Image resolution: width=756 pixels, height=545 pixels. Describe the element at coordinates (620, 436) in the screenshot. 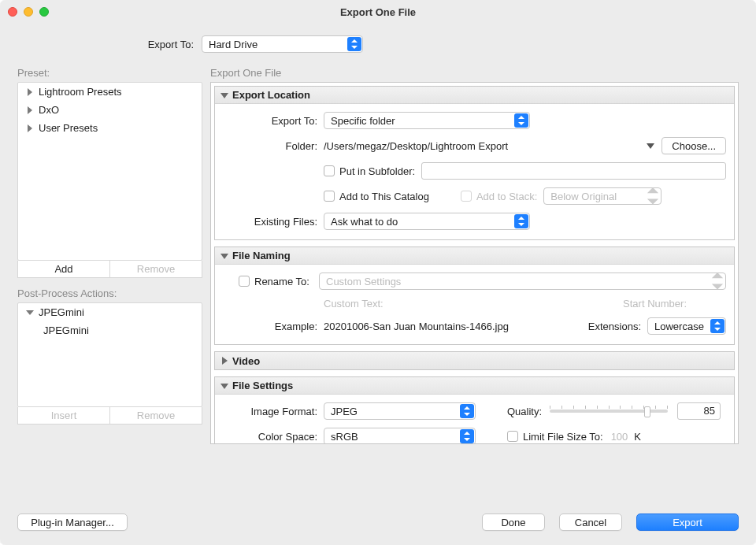

I see `limit-size-value: 100` at that location.